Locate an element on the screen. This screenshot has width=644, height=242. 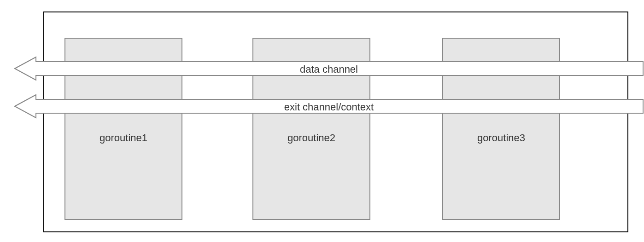
goroutine-label-1: goroutine1 is located at coordinates (123, 138).